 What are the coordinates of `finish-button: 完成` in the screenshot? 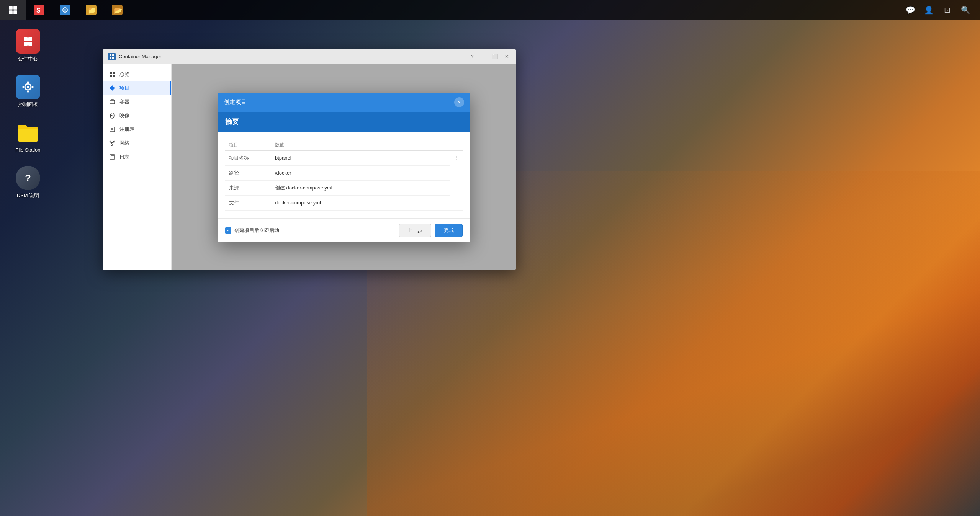 It's located at (449, 230).